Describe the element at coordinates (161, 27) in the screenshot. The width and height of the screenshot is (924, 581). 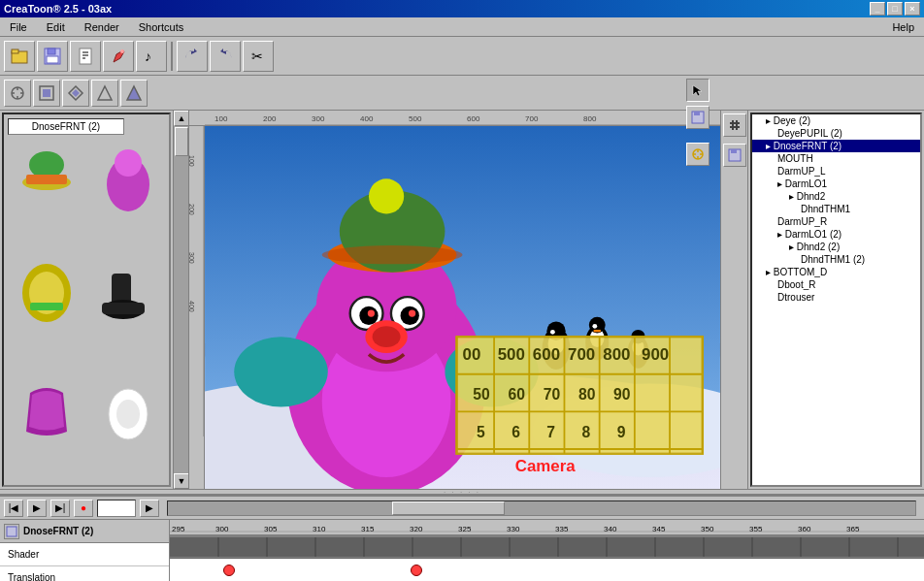
I see `menu-shortcuts: Shortcuts` at that location.